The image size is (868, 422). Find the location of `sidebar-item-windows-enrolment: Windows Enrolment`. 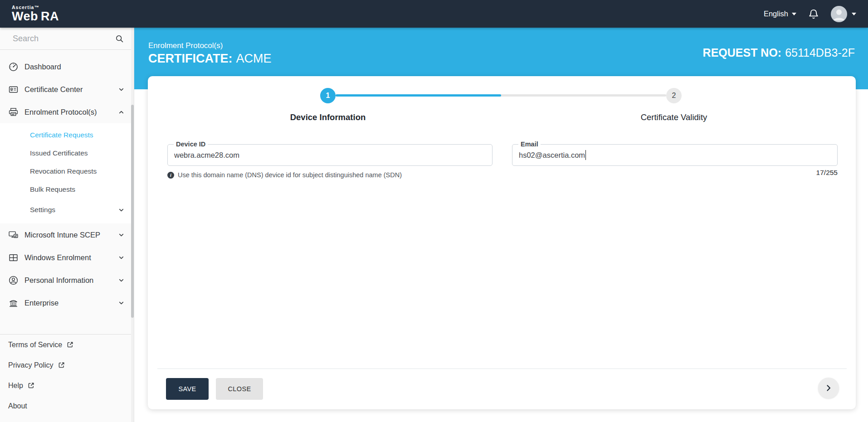

sidebar-item-windows-enrolment: Windows Enrolment is located at coordinates (67, 257).